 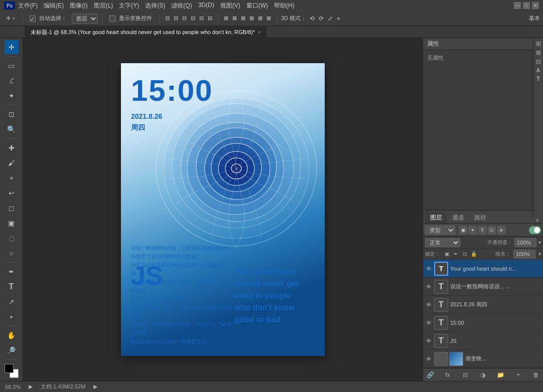 What do you see at coordinates (525, 243) in the screenshot?
I see `opacity-input` at bounding box center [525, 243].